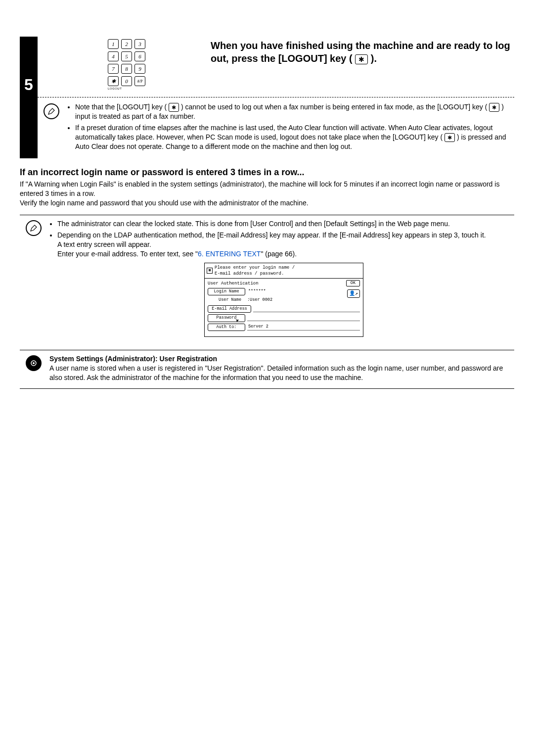  What do you see at coordinates (267, 194) in the screenshot?
I see `section-body: If "A Warning when Login Fails" is enabl…` at bounding box center [267, 194].